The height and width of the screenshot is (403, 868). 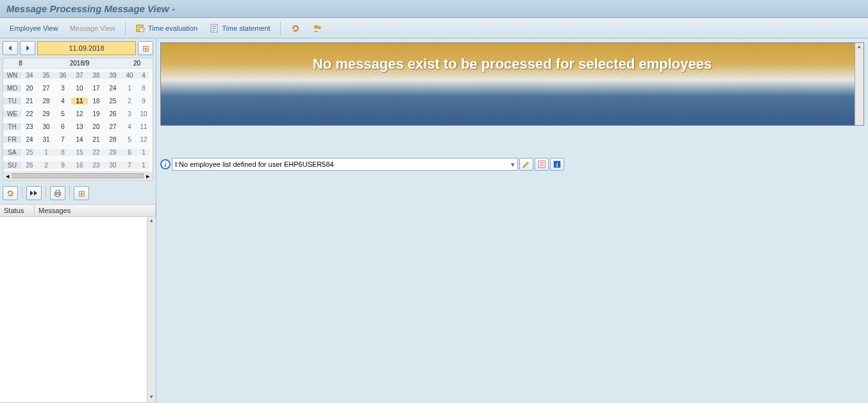 I want to click on calendar-row: FR24317142128512, so click(x=78, y=139).